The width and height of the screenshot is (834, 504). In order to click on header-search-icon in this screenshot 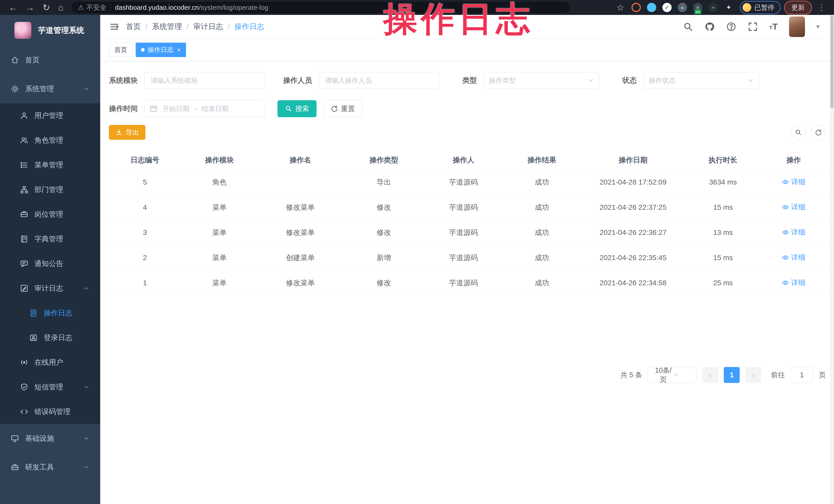, I will do `click(688, 27)`.